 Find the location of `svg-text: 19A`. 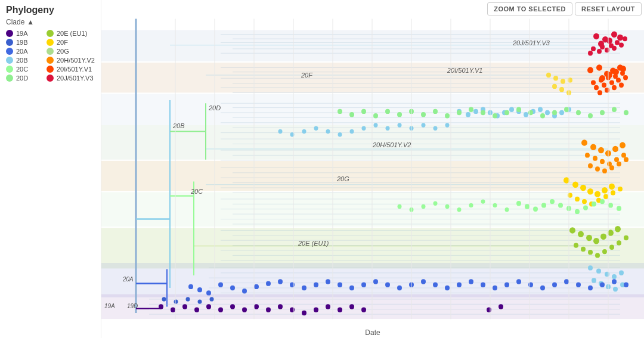

svg-text: 19A is located at coordinates (110, 305).